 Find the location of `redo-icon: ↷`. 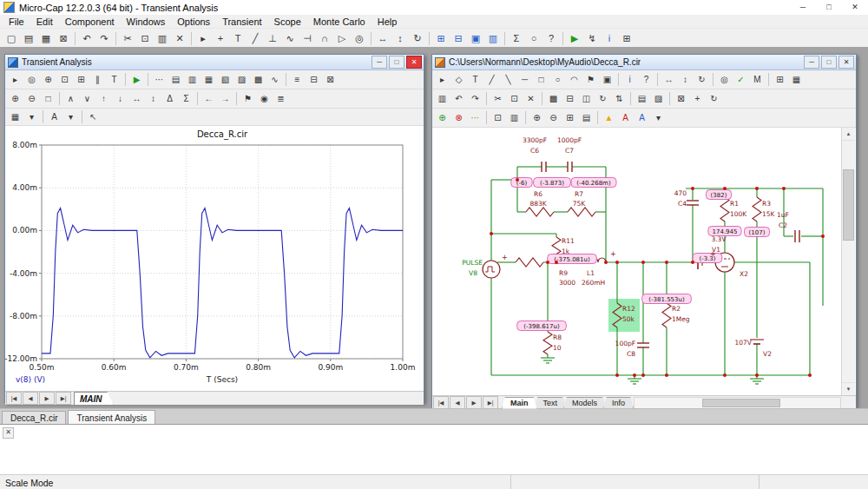

redo-icon: ↷ is located at coordinates (476, 99).